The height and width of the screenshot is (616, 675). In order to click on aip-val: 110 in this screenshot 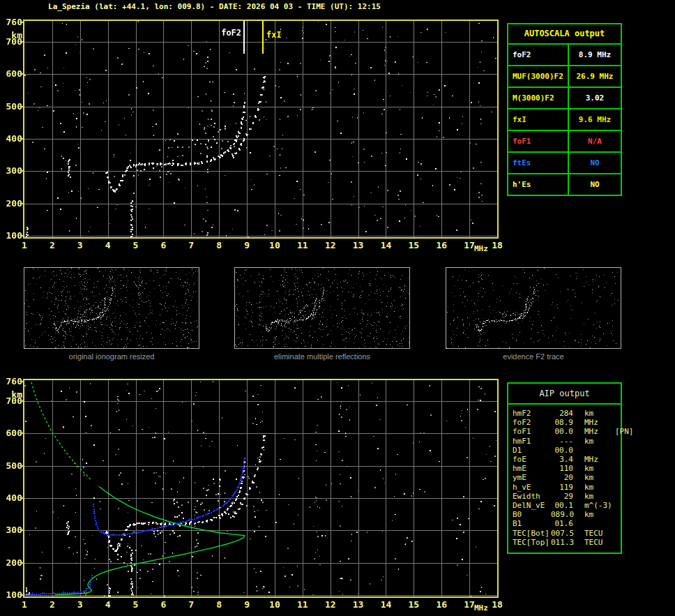, I will do `click(562, 469)`.